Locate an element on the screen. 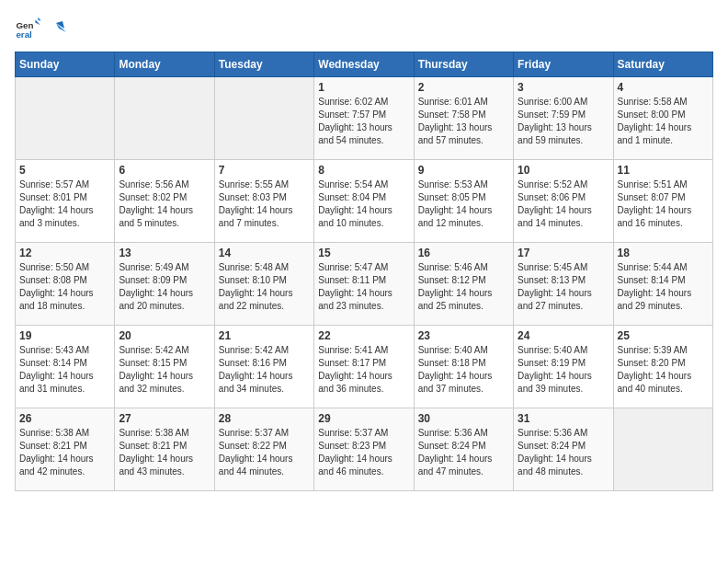 This screenshot has height=563, width=728. sunrise-label: Sunrise: 5:39 AM is located at coordinates (653, 350).